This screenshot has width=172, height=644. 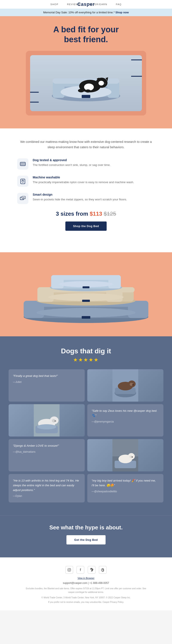 I want to click on shop-dog-bed-button: Shop the Dog Bed, so click(x=86, y=226).